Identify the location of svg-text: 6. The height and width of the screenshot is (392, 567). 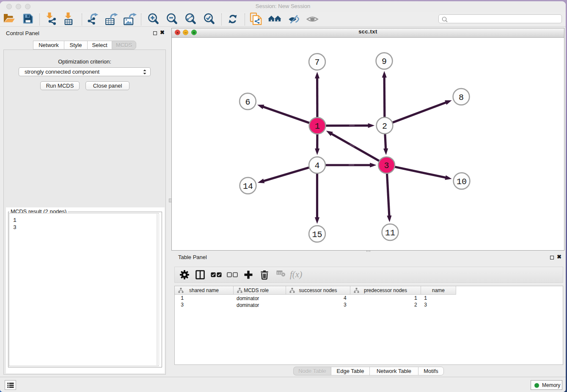
(248, 102).